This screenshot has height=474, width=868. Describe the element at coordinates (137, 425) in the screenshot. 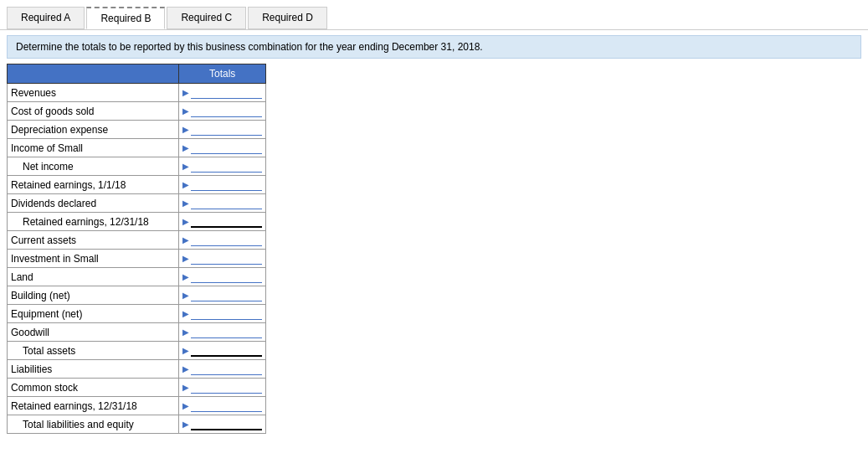

I see `table-row: Total liabilities and equity▶` at that location.